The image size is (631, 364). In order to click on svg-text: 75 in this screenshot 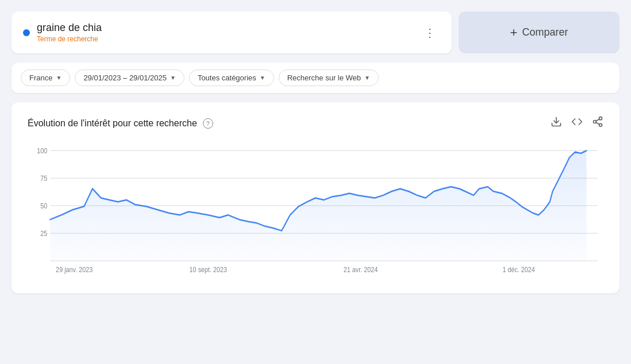, I will do `click(44, 178)`.